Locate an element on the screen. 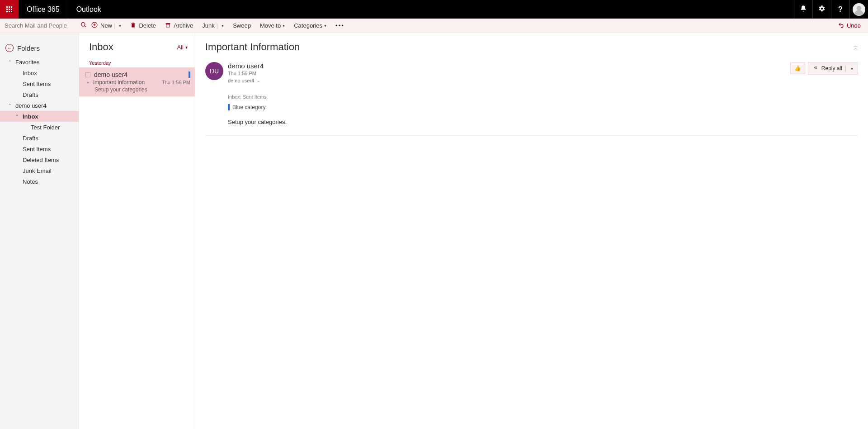 Image resolution: width=868 pixels, height=429 pixels. sender-name: demo user4 is located at coordinates (509, 66).